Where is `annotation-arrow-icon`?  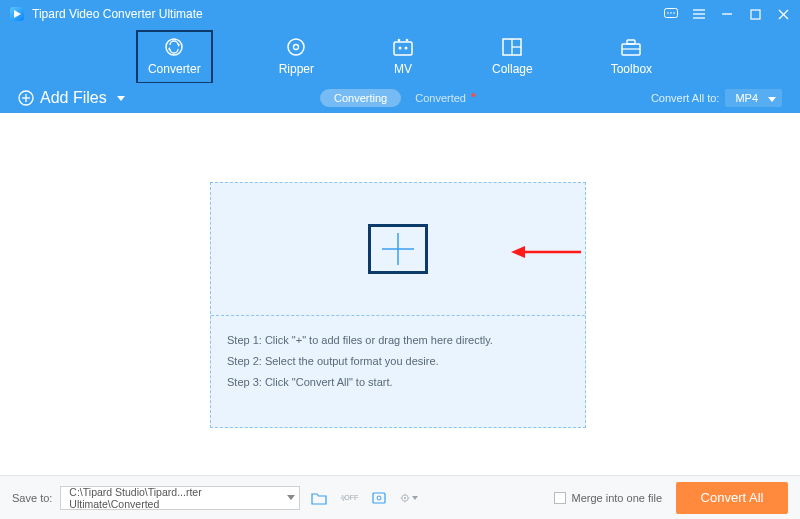
annotation-arrow-icon is located at coordinates (546, 252).